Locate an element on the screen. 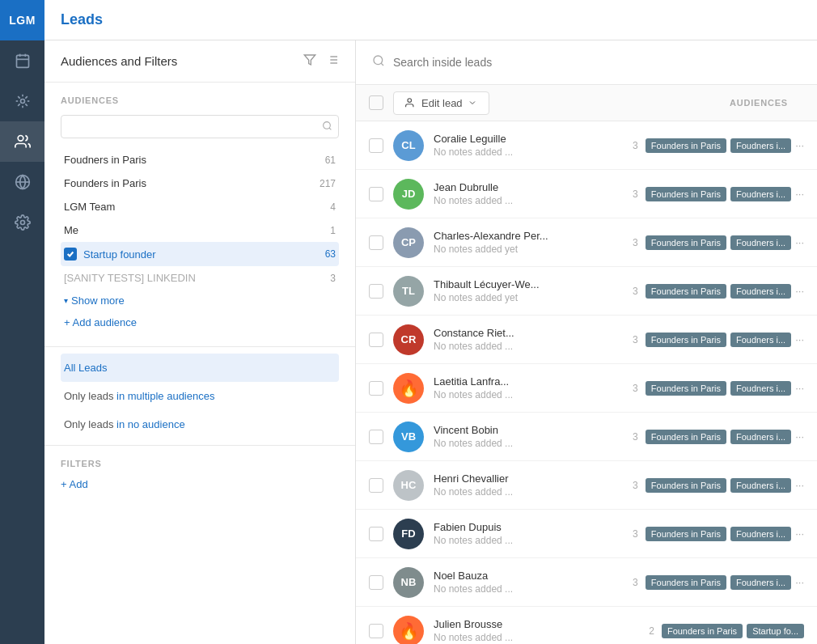  audience-name: [SANITY TESTS] LINKEDIN is located at coordinates (129, 278).